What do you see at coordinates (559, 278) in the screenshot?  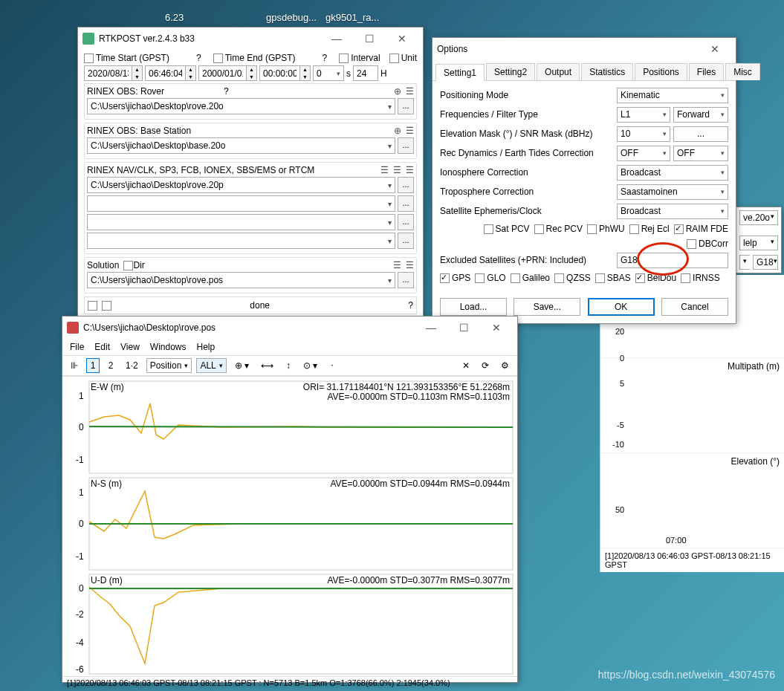 I see `qzss-checkbox` at bounding box center [559, 278].